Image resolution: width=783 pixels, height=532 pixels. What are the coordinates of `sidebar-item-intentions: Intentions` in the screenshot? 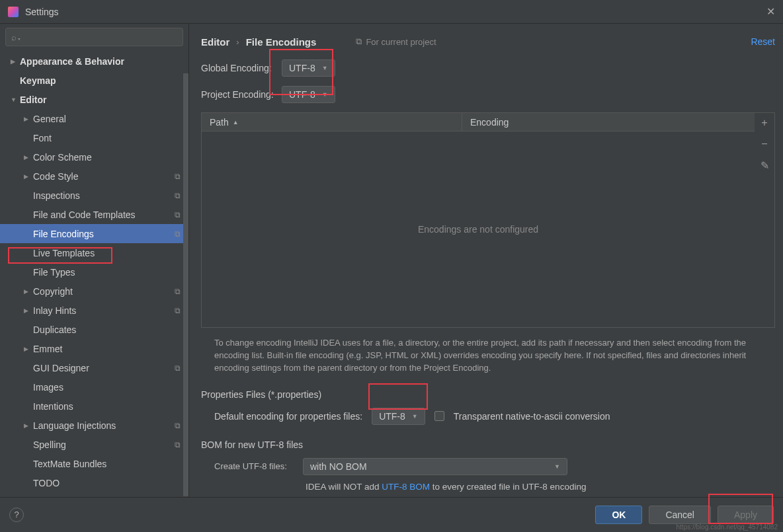 It's located at (94, 406).